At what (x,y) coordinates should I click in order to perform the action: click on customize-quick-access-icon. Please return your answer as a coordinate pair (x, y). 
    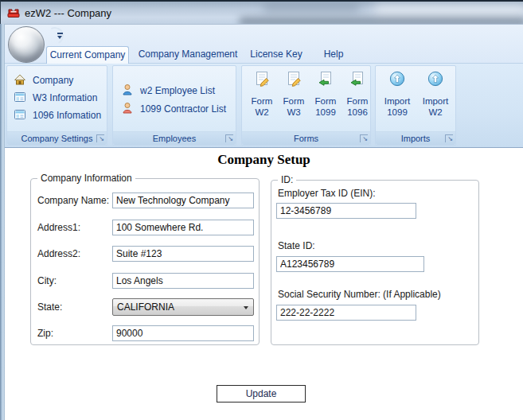
    Looking at the image, I should click on (61, 36).